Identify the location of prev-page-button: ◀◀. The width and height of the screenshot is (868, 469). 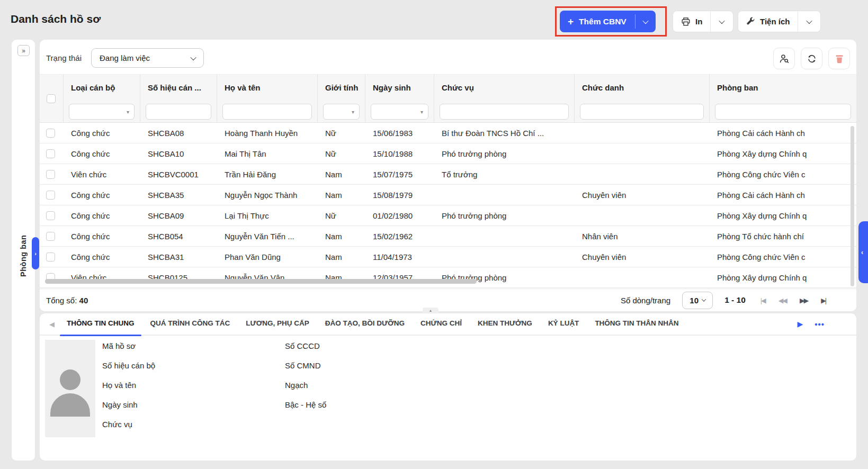
(783, 301).